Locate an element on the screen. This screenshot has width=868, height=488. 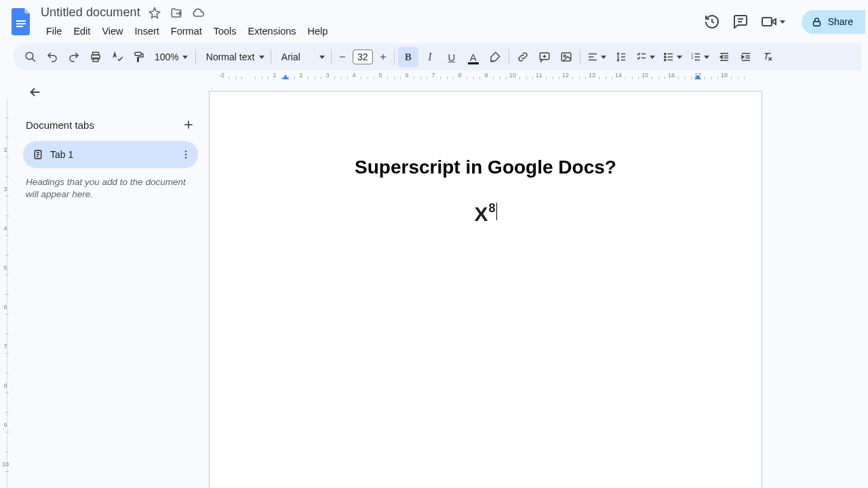
text-color-letter: A is located at coordinates (473, 57).